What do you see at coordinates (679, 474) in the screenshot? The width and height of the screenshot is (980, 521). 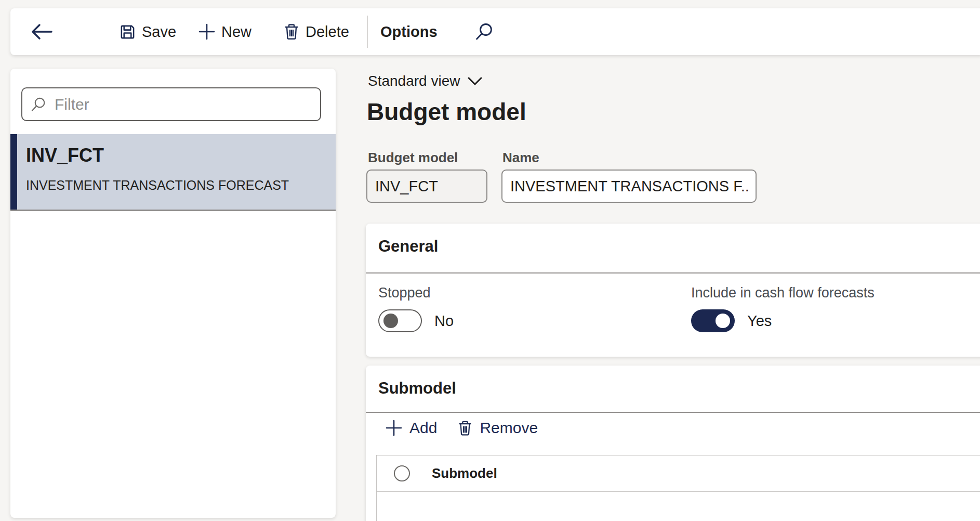 I see `grid-header-row: Submodel` at bounding box center [679, 474].